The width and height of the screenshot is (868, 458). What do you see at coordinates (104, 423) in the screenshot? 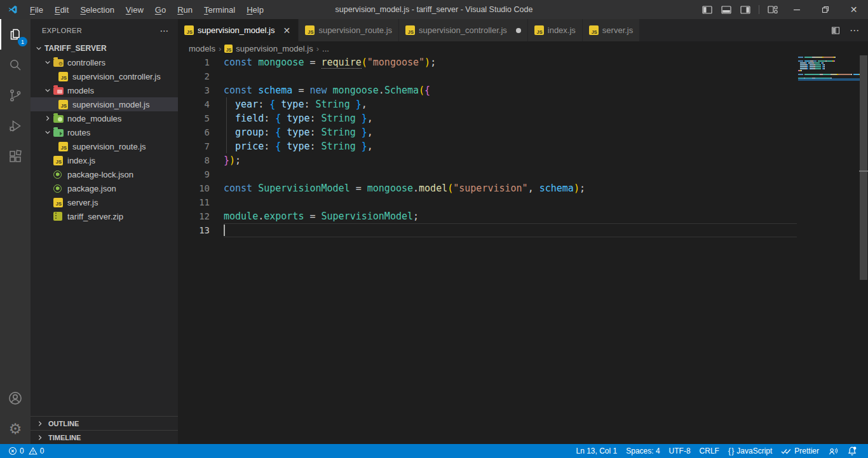
I see `outline-section: OUTLINE` at bounding box center [104, 423].